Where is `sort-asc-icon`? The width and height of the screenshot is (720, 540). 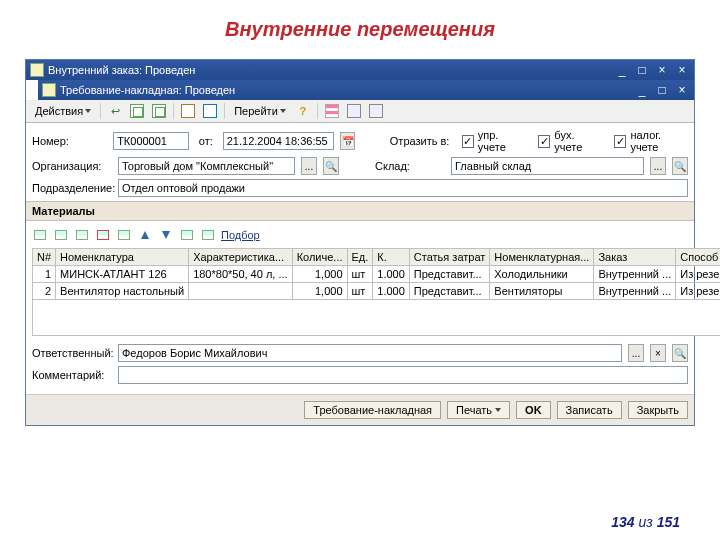 sort-asc-icon is located at coordinates (187, 235).